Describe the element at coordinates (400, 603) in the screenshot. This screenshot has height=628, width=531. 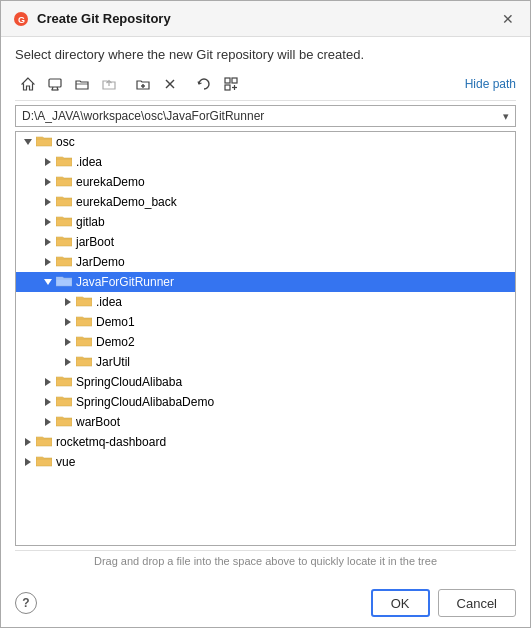
I see `ok-button: OK` at that location.